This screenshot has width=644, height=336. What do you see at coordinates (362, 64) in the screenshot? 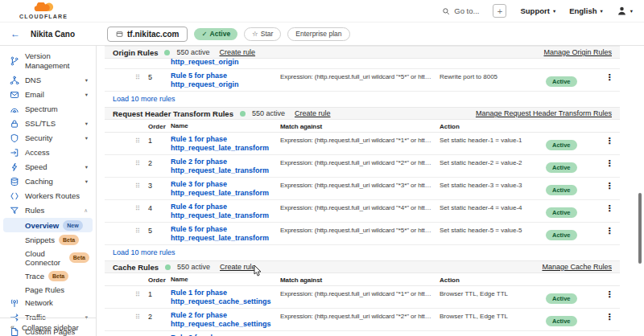
I see `table-row-clipped: http_request_origin` at bounding box center [362, 64].